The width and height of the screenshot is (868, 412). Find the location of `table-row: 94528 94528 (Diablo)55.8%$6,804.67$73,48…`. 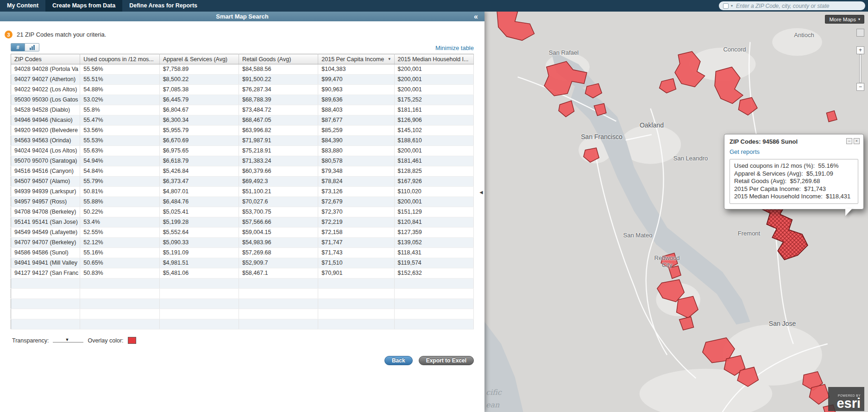

table-row: 94528 94528 (Diablo)55.8%$6,804.67$73,48… is located at coordinates (243, 110).